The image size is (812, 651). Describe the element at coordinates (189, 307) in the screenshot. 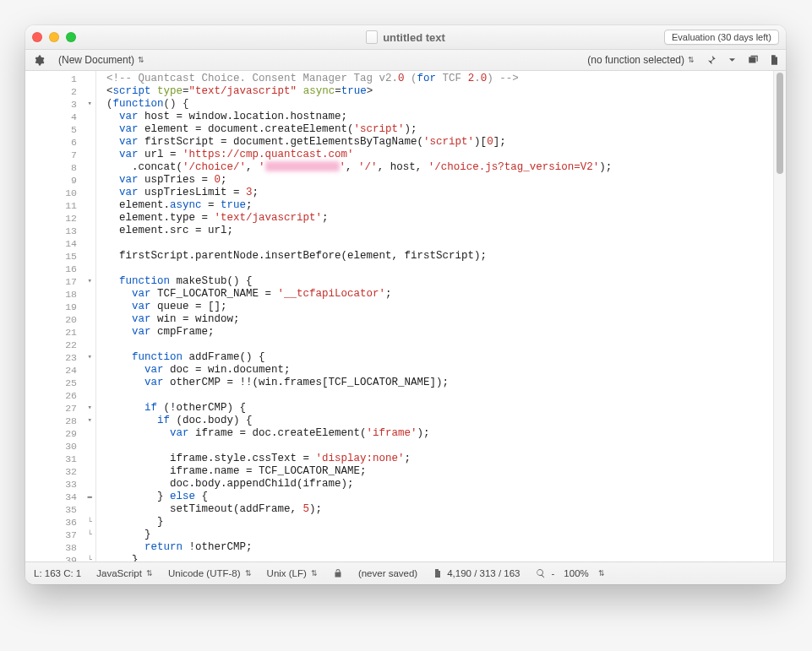

I see `code-text: queue = [];` at that location.